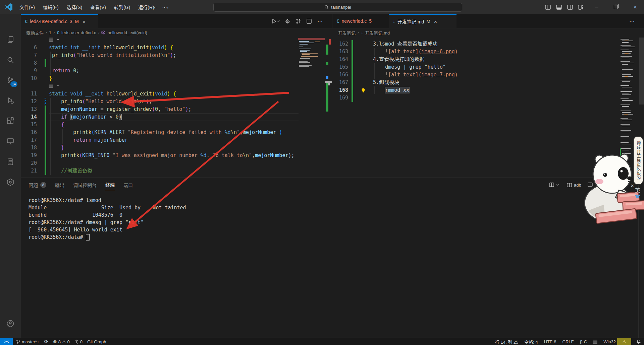 This screenshot has height=345, width=644. I want to click on settings-editor-icon, so click(288, 21).